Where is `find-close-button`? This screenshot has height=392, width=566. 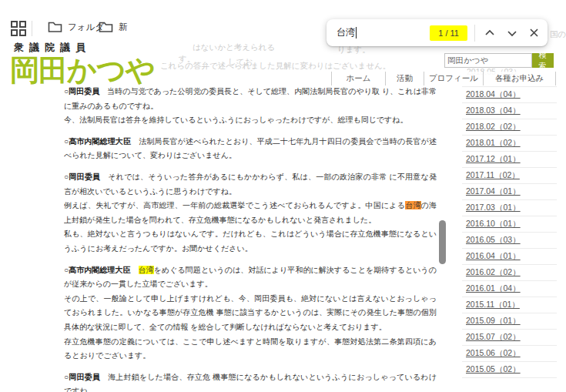 find-close-button is located at coordinates (534, 32).